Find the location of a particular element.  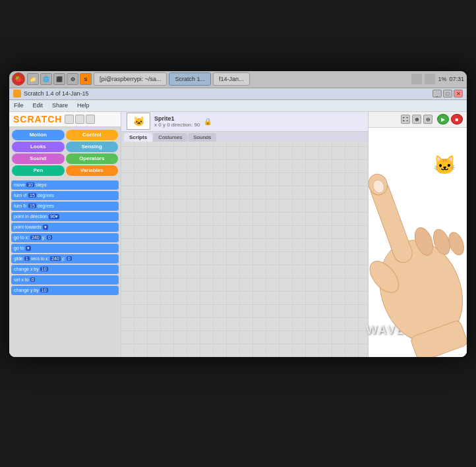

block-point-towards: point towards ▾ is located at coordinates (65, 227).